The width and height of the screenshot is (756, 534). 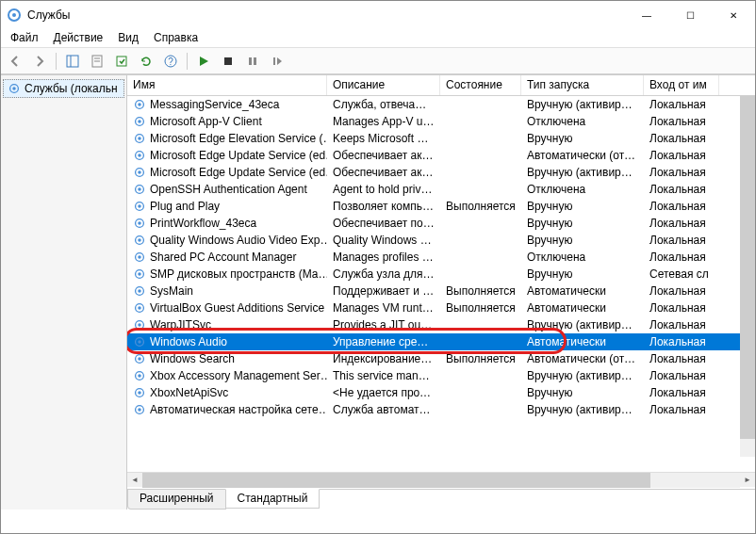 I want to click on table-row: WarpJITSvcProvides a JIT out …Вручную (а…, so click(x=441, y=325).